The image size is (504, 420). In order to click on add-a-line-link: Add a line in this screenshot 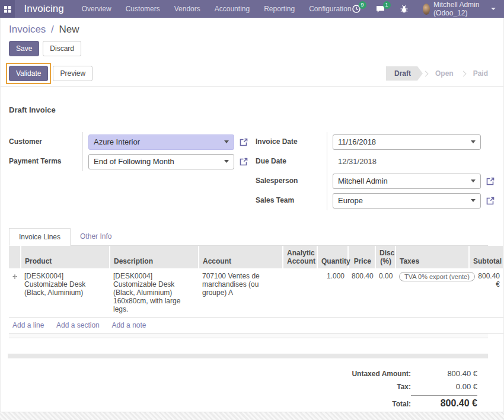, I will do `click(28, 325)`.